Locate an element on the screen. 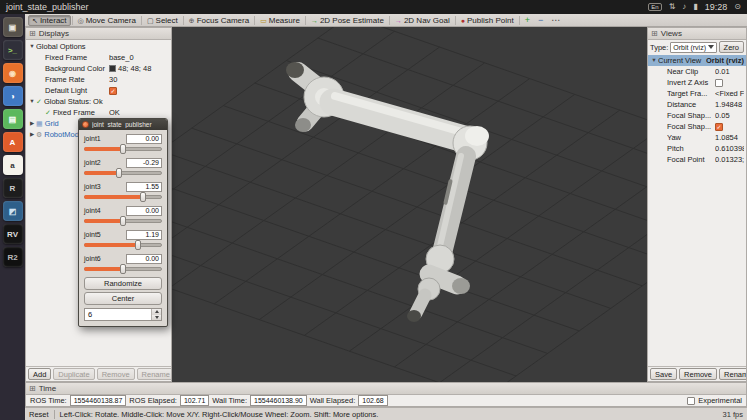  add-tool-button: + is located at coordinates (528, 20).